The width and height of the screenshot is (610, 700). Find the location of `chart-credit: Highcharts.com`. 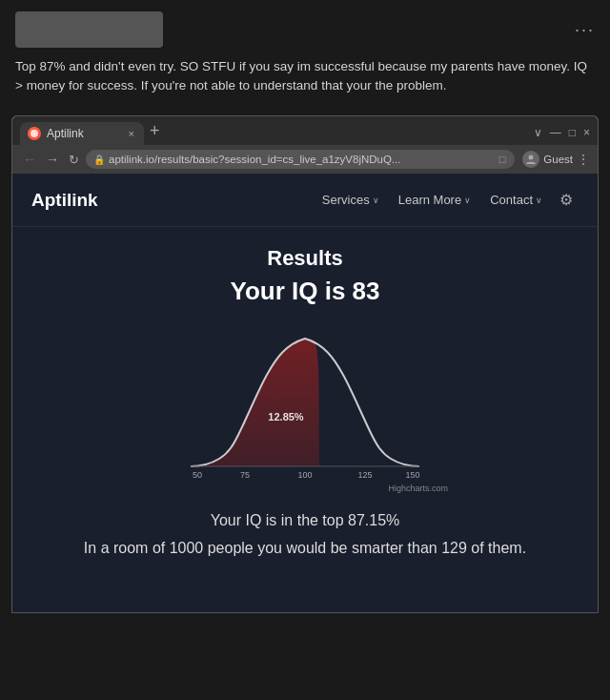

chart-credit: Highcharts.com is located at coordinates (305, 488).